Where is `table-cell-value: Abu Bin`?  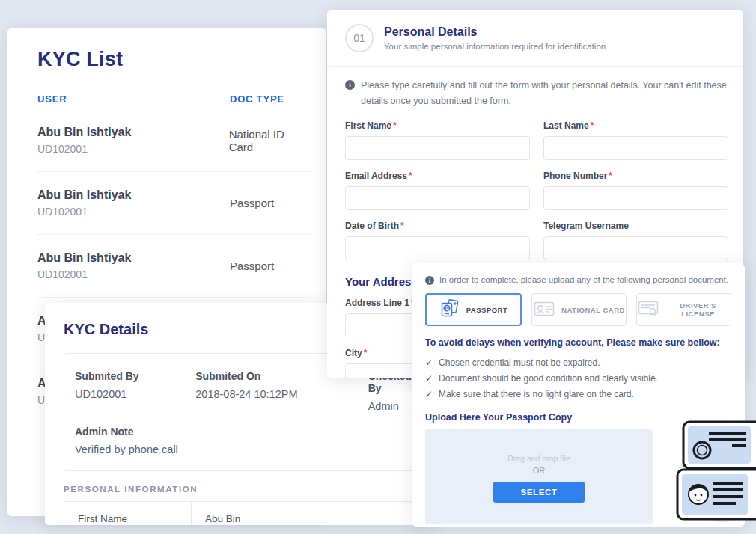 table-cell-value: Abu Bin is located at coordinates (307, 513).